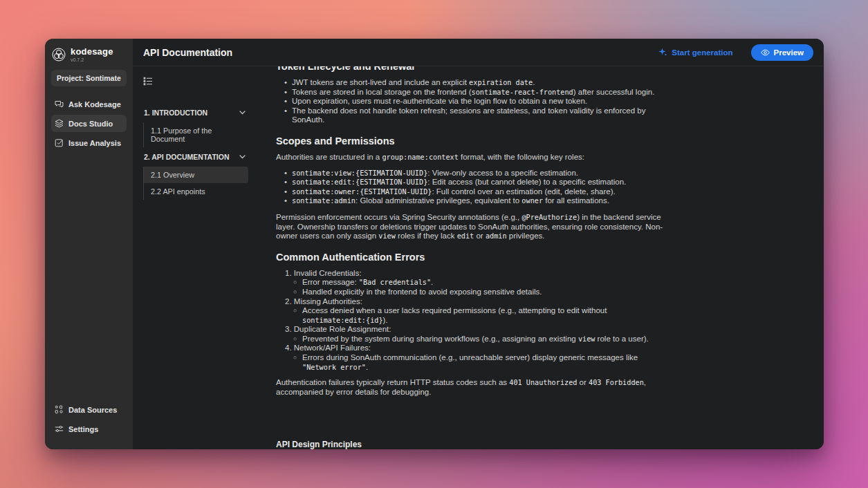 This screenshot has width=868, height=488. I want to click on toc-item-2-2-api-enpoints: 2.2 API enpoints, so click(196, 191).